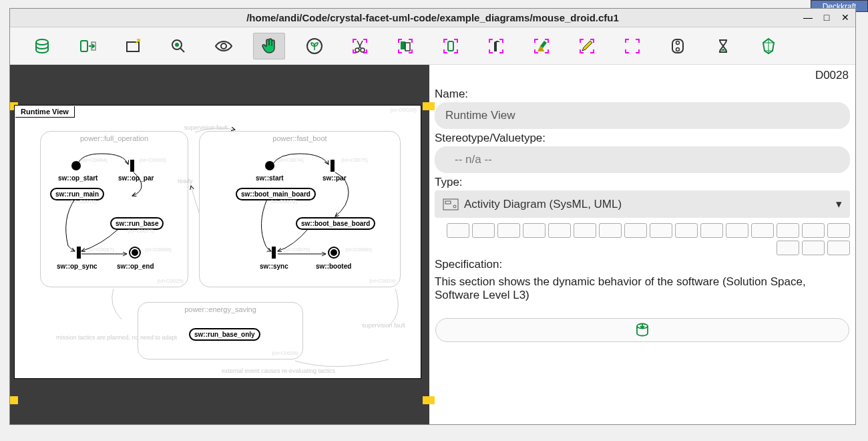 This screenshot has height=441, width=868. Describe the element at coordinates (839, 204) in the screenshot. I see `chevron-down-icon: ▾` at that location.